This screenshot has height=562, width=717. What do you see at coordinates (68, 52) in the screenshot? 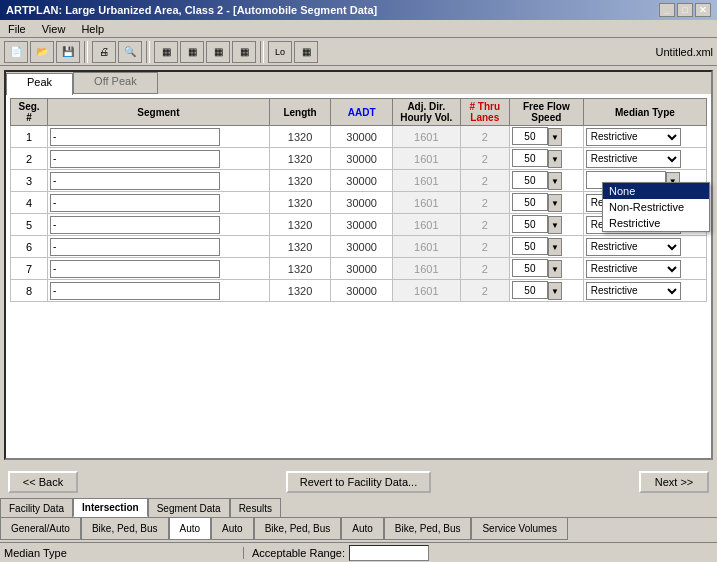
I see `save-button: 💾` at bounding box center [68, 52].